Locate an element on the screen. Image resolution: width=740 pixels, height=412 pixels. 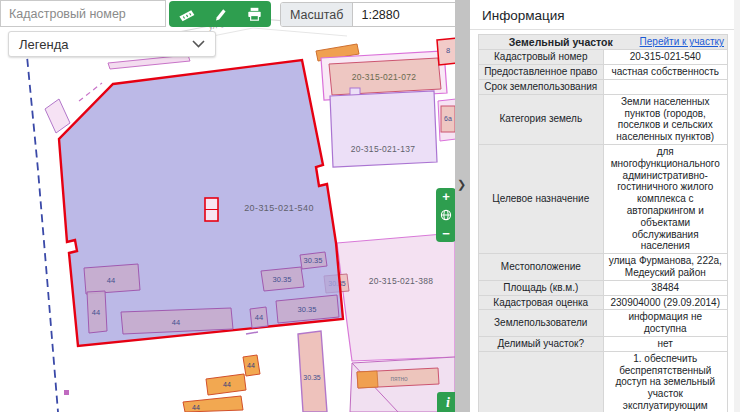
table-row: Кадастровый номер 20-315-021-540 is located at coordinates (604, 58).